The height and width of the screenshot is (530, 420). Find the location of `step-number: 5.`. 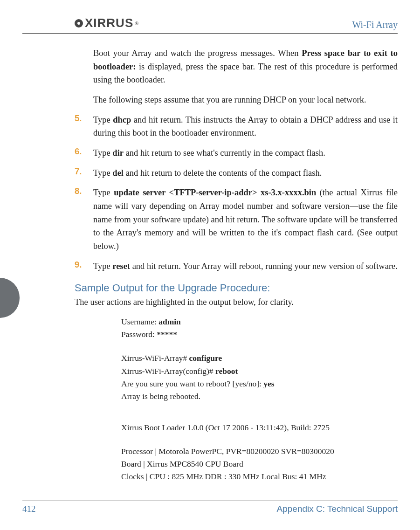

step-number: 5. is located at coordinates (84, 127).